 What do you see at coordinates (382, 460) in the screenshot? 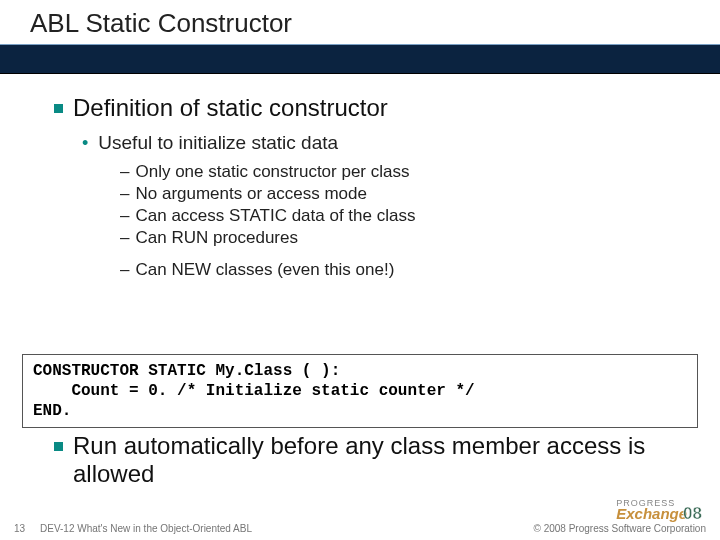
I see `section2-heading: Run automatically before any class membe…` at bounding box center [382, 460].